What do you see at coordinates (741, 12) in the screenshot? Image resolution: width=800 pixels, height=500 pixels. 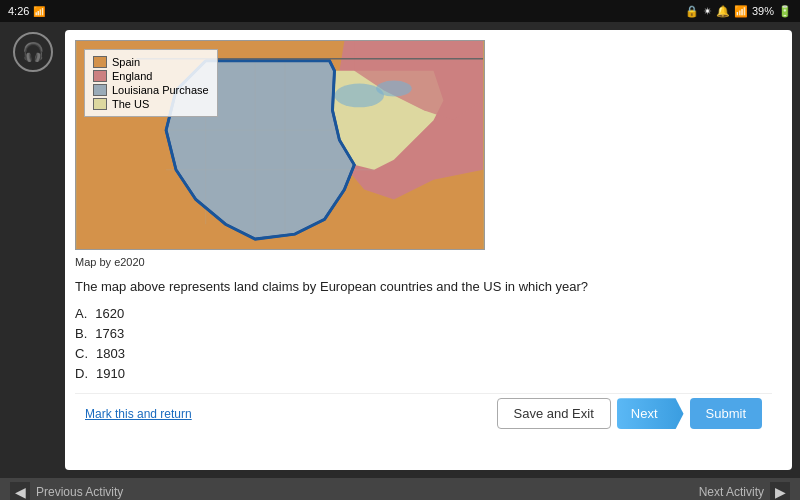 I see `wifi-icon: 📶` at bounding box center [741, 12].